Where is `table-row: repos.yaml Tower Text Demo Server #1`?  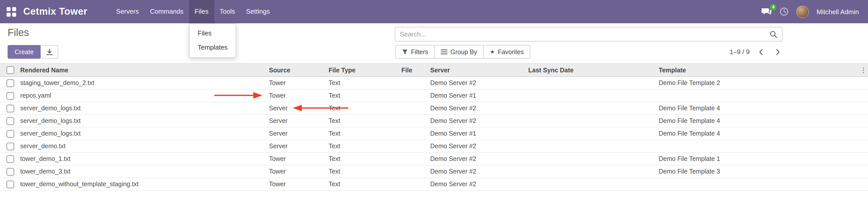 table-row: repos.yaml Tower Text Demo Server #1 is located at coordinates (434, 96).